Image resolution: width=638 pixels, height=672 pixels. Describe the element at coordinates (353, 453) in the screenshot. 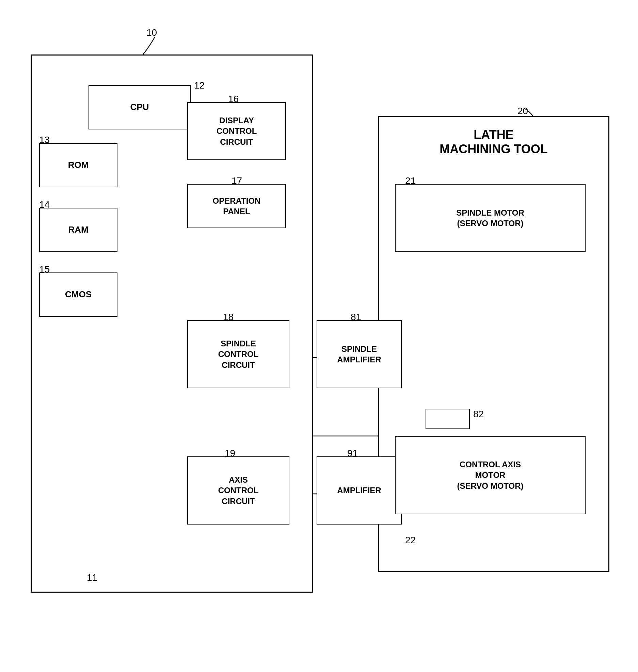

I see `ref-91: 91` at that location.